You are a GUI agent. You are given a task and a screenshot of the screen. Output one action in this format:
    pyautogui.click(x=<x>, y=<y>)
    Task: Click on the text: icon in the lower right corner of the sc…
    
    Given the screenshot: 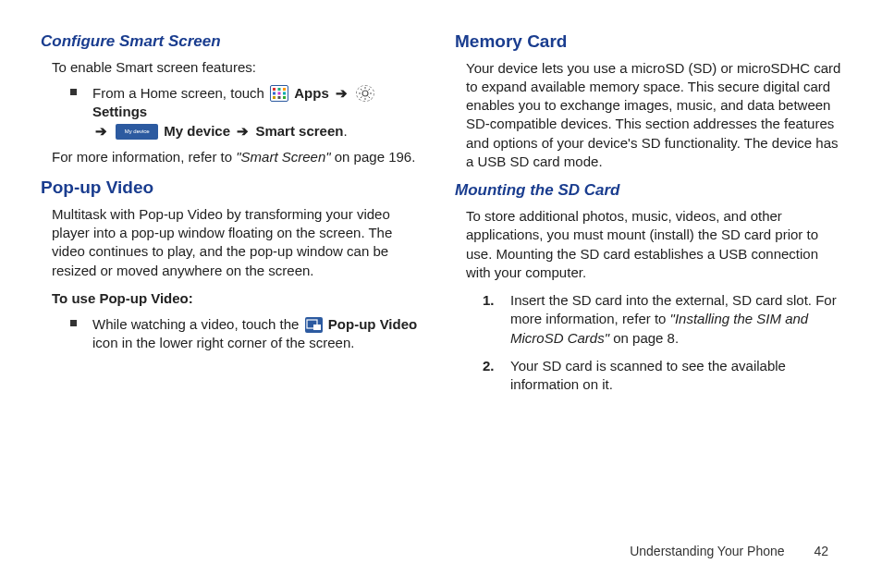 What is the action you would take?
    pyautogui.click(x=224, y=342)
    